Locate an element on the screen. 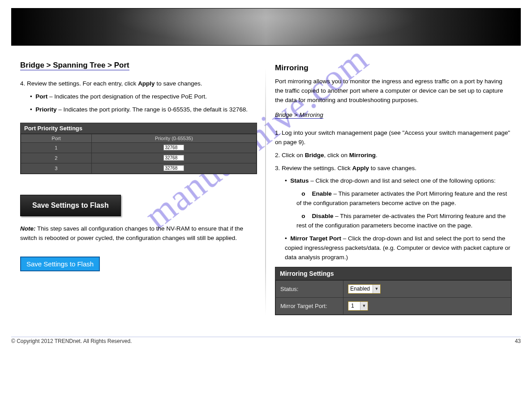 The image size is (532, 411). mirror-target-select: 1 ▼ is located at coordinates (358, 306).